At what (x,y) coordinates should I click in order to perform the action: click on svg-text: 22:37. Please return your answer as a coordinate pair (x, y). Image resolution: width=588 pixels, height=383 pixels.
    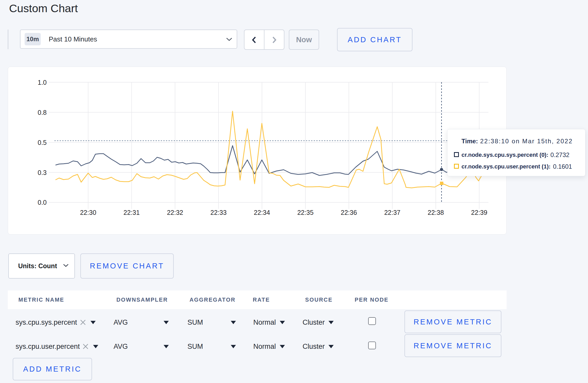
    Looking at the image, I should click on (393, 212).